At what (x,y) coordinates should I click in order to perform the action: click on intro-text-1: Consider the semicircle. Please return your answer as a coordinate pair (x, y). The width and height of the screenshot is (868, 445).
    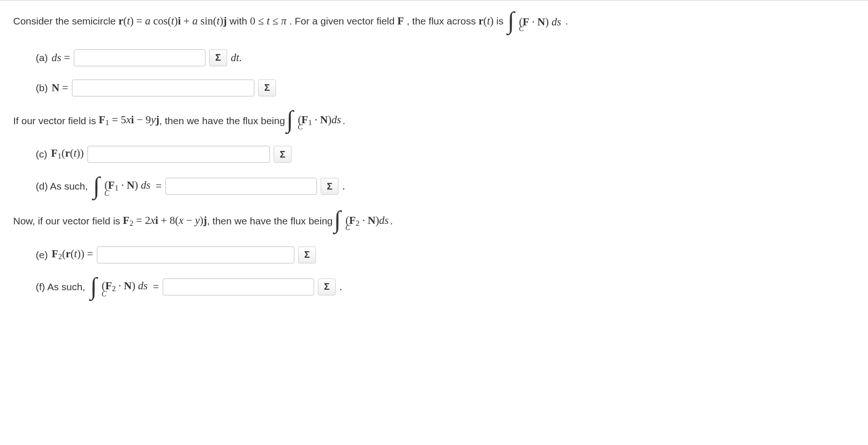
    Looking at the image, I should click on (66, 21).